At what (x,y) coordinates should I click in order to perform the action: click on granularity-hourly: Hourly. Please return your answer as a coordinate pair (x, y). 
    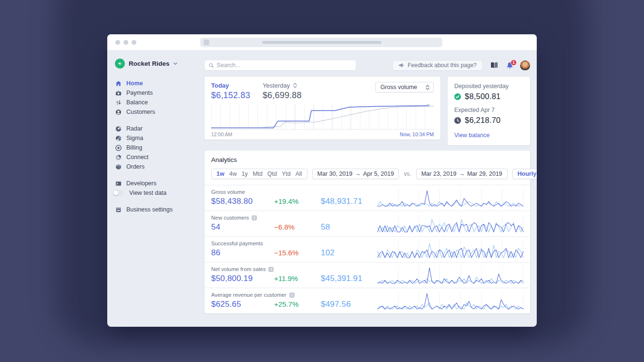
    Looking at the image, I should click on (527, 174).